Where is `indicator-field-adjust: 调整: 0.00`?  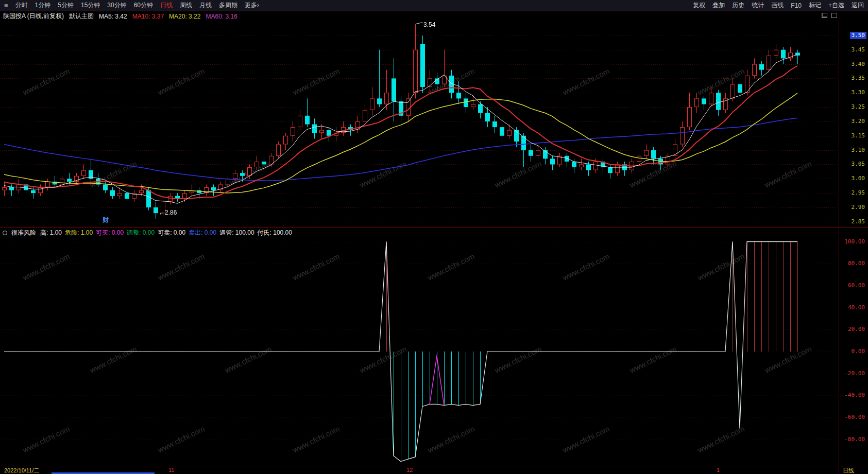 indicator-field-adjust: 调整: 0.00 is located at coordinates (141, 233).